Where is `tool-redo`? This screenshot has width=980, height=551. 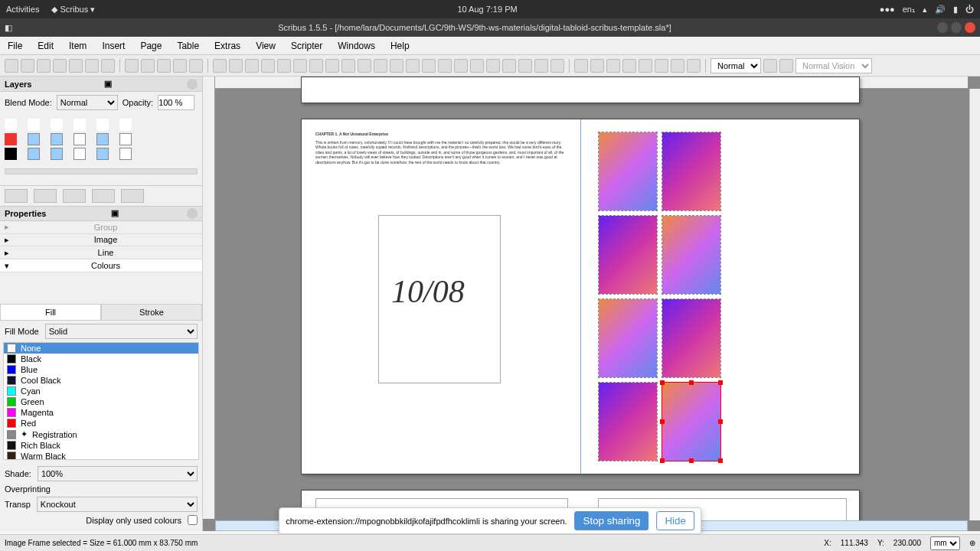 tool-redo is located at coordinates (148, 66).